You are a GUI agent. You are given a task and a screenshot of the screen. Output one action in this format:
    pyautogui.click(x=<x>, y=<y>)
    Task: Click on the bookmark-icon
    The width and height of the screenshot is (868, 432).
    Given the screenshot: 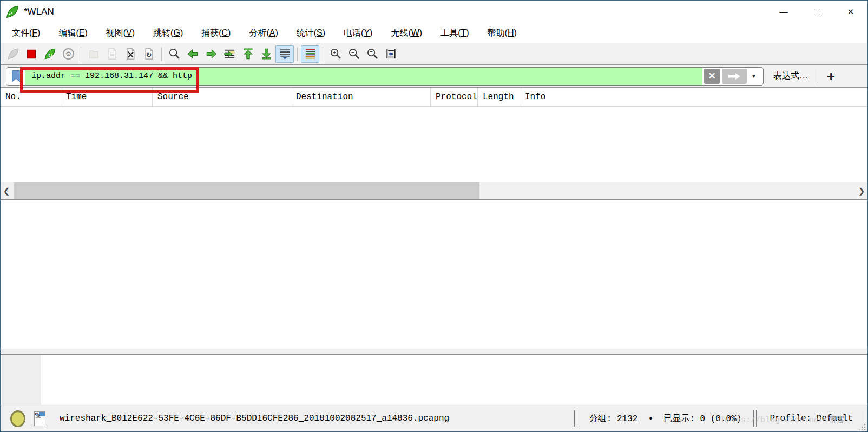 What is the action you would take?
    pyautogui.click(x=16, y=76)
    